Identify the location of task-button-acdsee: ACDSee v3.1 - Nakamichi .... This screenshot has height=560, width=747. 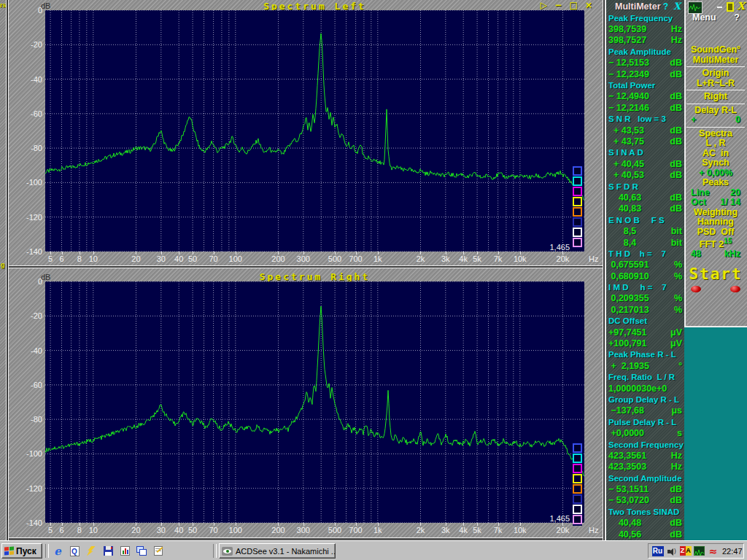
(277, 551).